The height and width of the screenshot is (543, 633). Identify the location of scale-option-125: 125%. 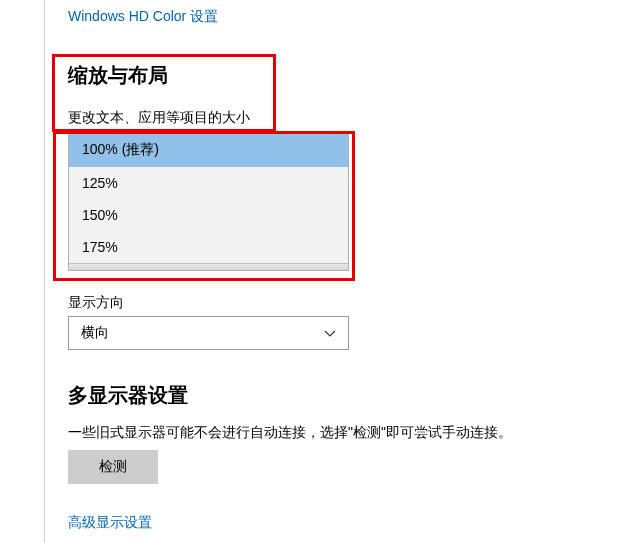
(208, 183).